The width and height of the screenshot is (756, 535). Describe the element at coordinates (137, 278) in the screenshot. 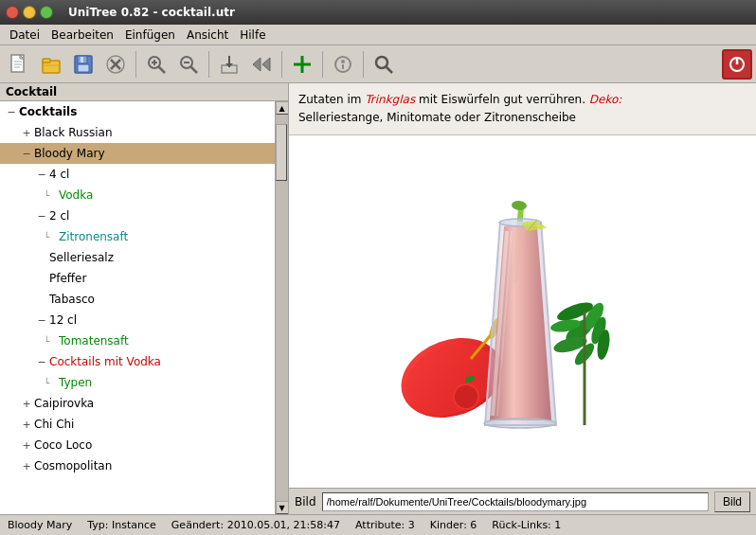

I see `tree-item-pfeffer: Pfeffer` at that location.